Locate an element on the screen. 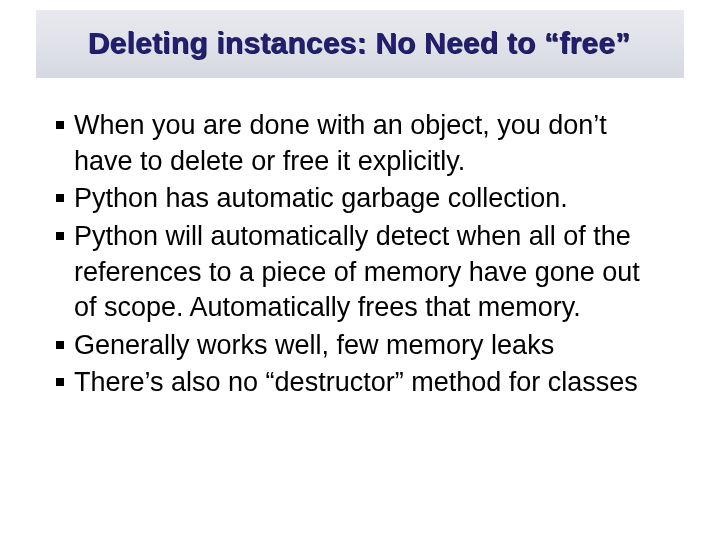  bullet-text: When you are done with an object, you do… is located at coordinates (361, 144).